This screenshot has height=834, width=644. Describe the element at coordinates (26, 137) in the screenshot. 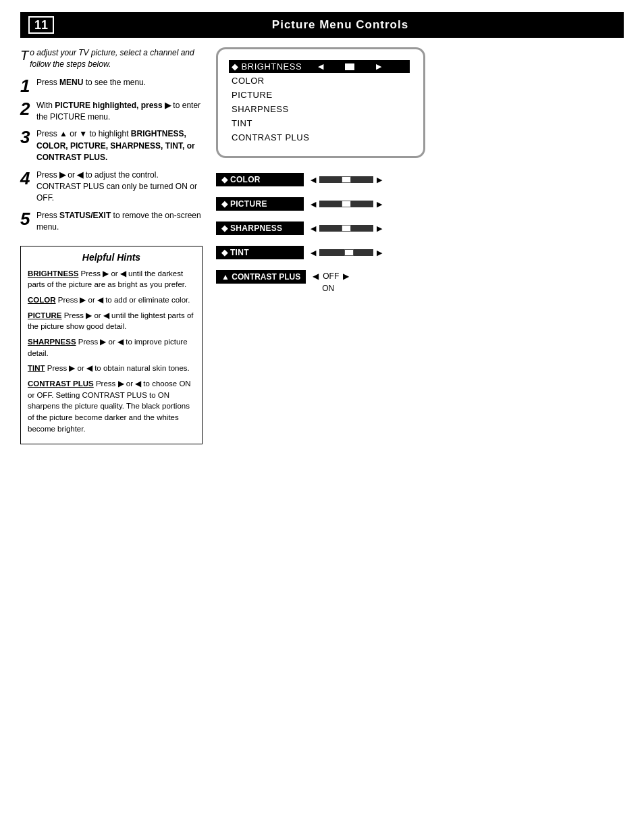

I see `step-3-number: 3` at that location.